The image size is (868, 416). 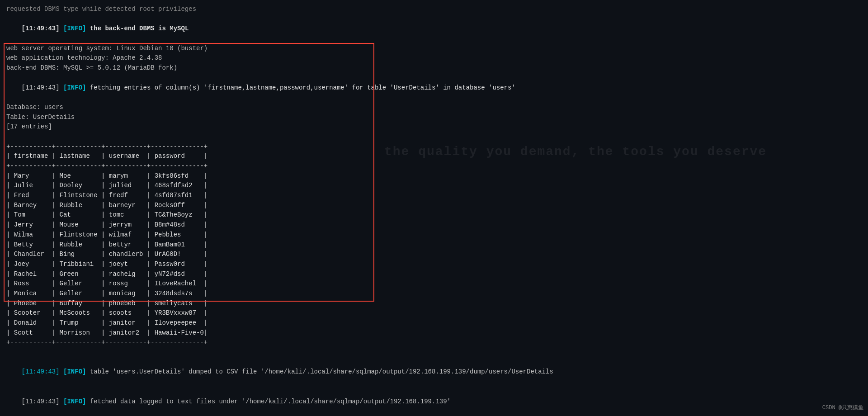 I want to click on timestamp-3: [11:49:43], so click(x=41, y=372).